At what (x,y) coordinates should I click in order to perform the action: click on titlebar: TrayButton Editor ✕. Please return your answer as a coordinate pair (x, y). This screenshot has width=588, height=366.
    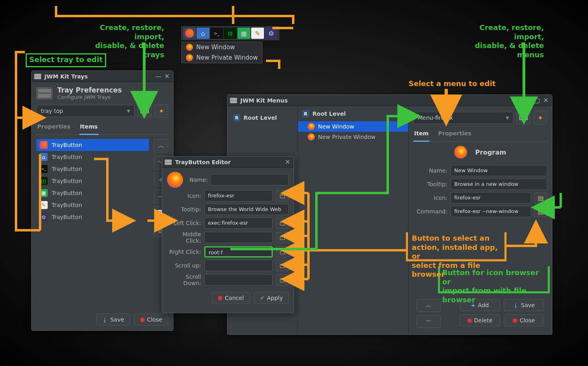
    Looking at the image, I should click on (228, 162).